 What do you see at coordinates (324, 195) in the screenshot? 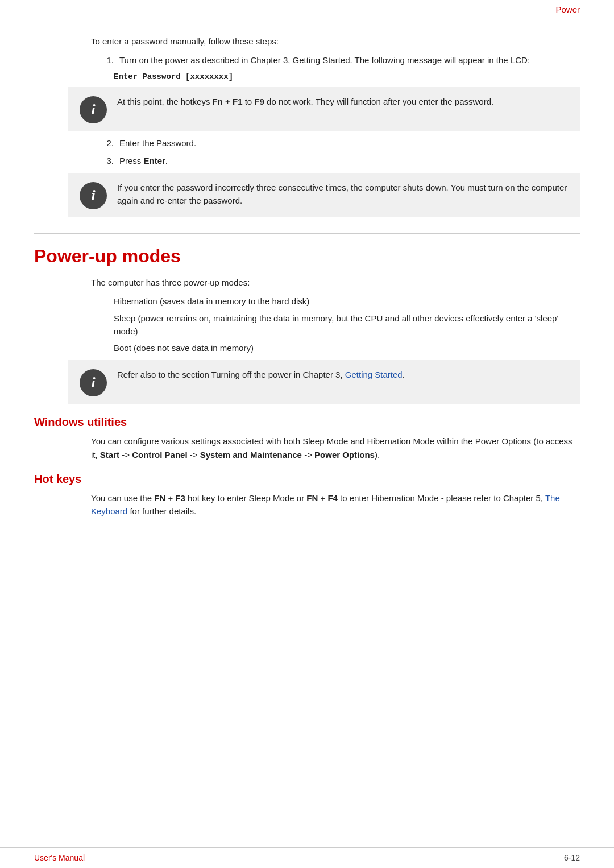
I see `note-box-2: i If you enter the password incorrectly …` at bounding box center [324, 195].